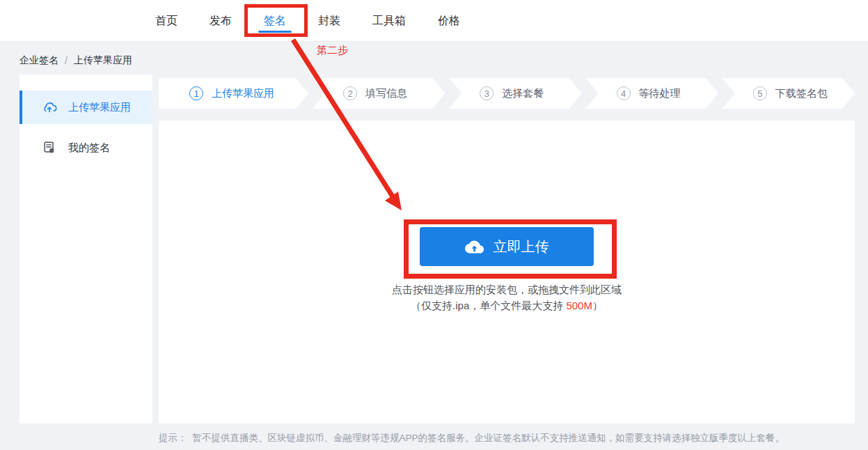  I want to click on breadcrumb-item-enterprise-sign: 企业签名, so click(39, 61).